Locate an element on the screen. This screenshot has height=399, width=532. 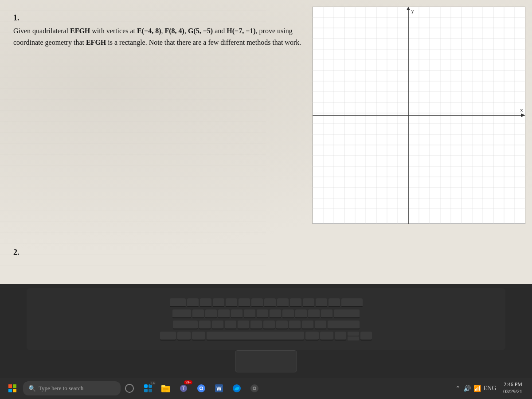
problem-2-number: 2. is located at coordinates (16, 253).